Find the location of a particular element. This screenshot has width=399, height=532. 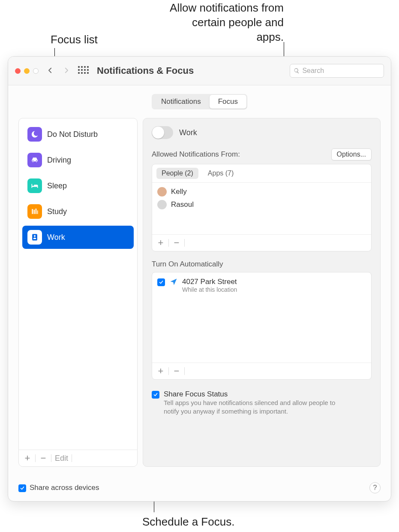

checkbox-checked is located at coordinates (161, 282).